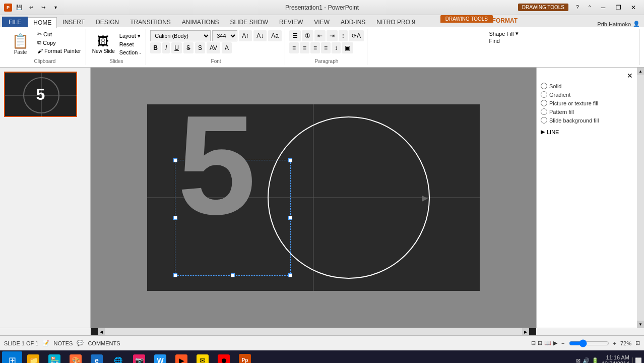 The image size is (644, 363). I want to click on tab-home: HOME, so click(42, 22).